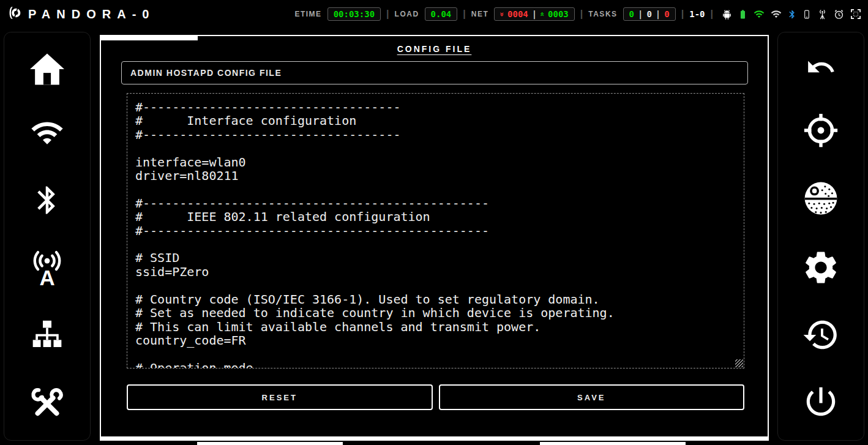  What do you see at coordinates (667, 14) in the screenshot?
I see `tasks-failed: 0` at bounding box center [667, 14].